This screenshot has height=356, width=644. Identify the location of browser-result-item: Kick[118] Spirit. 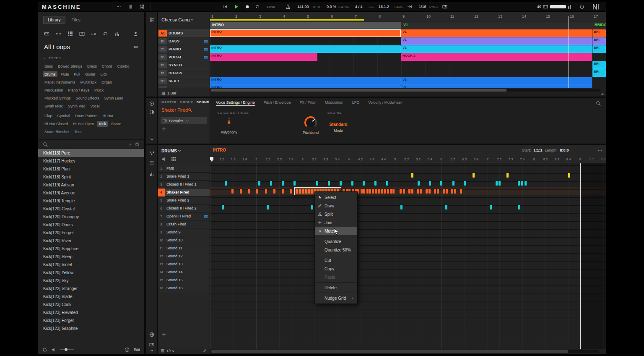
(91, 177).